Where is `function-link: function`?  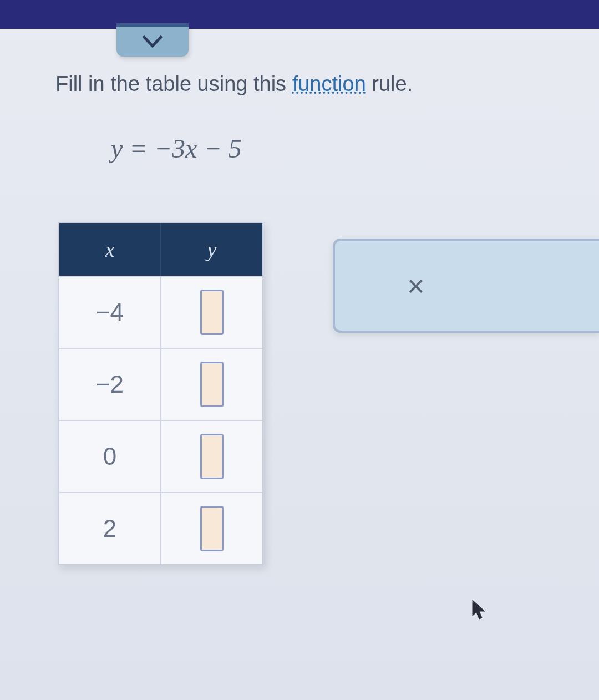
function-link: function is located at coordinates (329, 84).